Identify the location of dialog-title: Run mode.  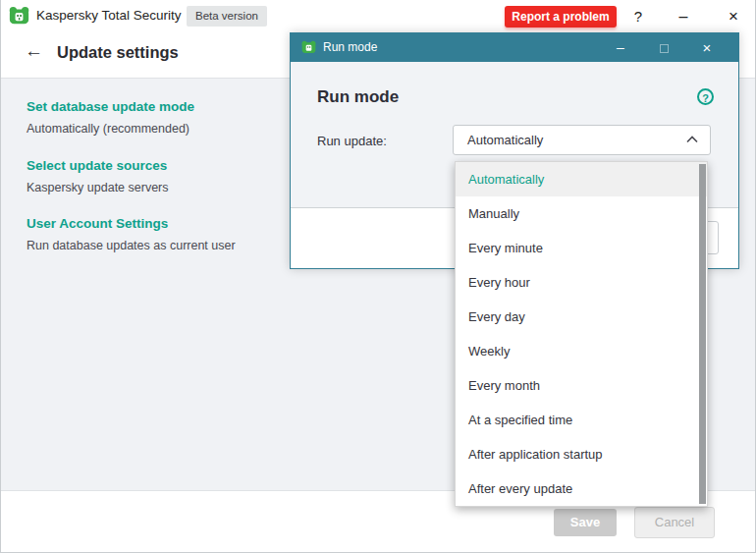
(350, 47).